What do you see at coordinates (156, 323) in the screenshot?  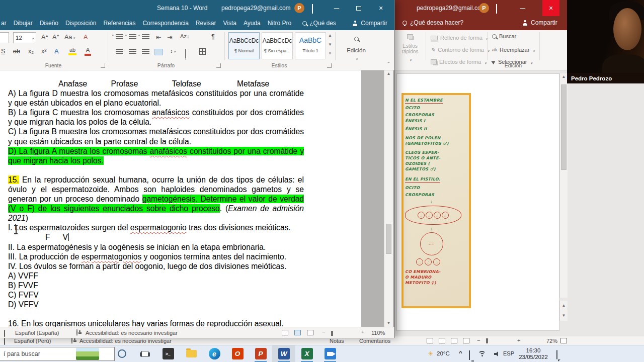 I see `doc-question-16: 16. En los organismos unicelulares hay v…` at bounding box center [156, 323].